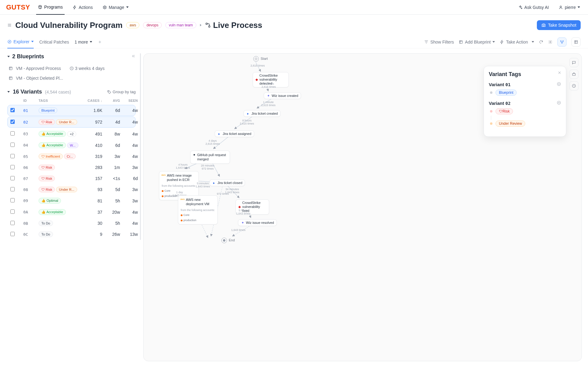 The height and width of the screenshot is (368, 588). What do you see at coordinates (121, 92) in the screenshot?
I see `group-by-tag-button: Group by tag` at bounding box center [121, 92].